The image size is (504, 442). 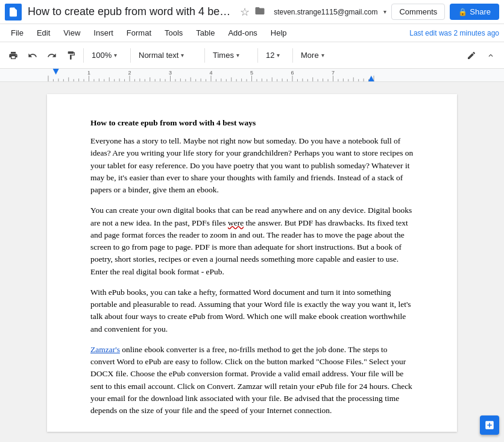 What do you see at coordinates (326, 12) in the screenshot?
I see `user-email: steven.strange1115@gmail.com` at bounding box center [326, 12].